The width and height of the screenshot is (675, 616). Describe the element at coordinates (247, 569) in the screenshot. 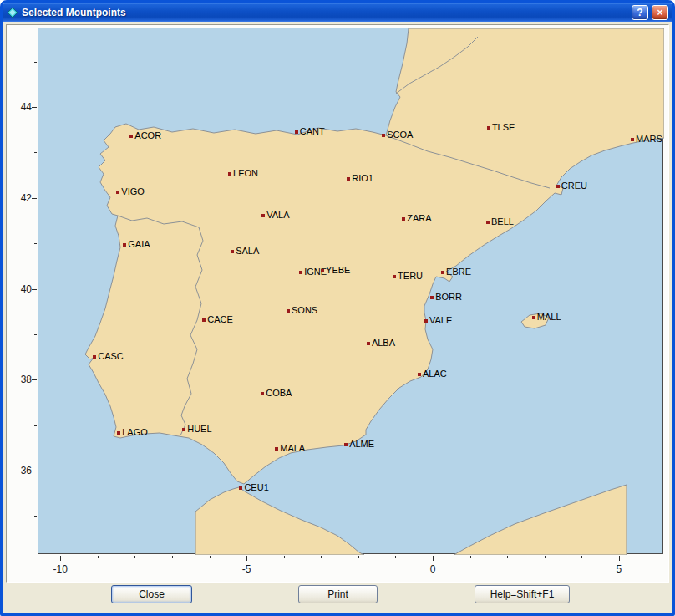

I see `x-axis-tick-label: -5` at that location.